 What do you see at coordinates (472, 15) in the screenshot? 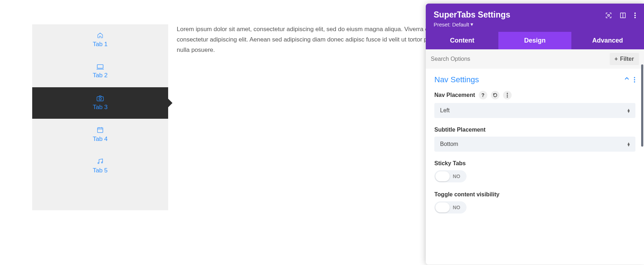
I see `panel-title: SuperTabs Settings` at bounding box center [472, 15].